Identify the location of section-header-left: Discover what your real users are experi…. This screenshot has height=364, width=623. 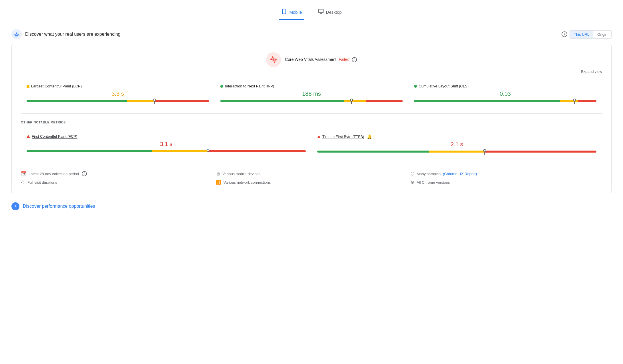
(66, 34).